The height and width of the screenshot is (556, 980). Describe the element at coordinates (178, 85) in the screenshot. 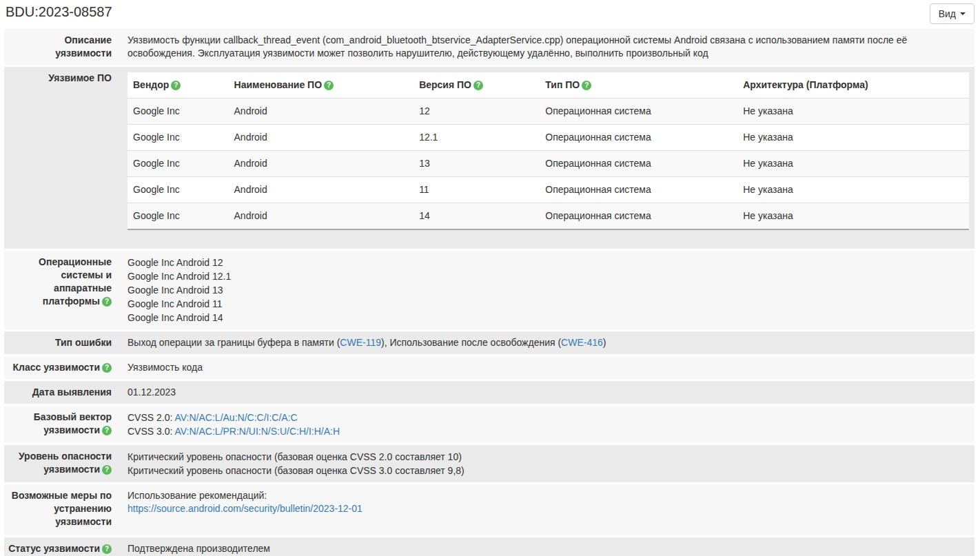

I see `column-header: Вендор` at that location.